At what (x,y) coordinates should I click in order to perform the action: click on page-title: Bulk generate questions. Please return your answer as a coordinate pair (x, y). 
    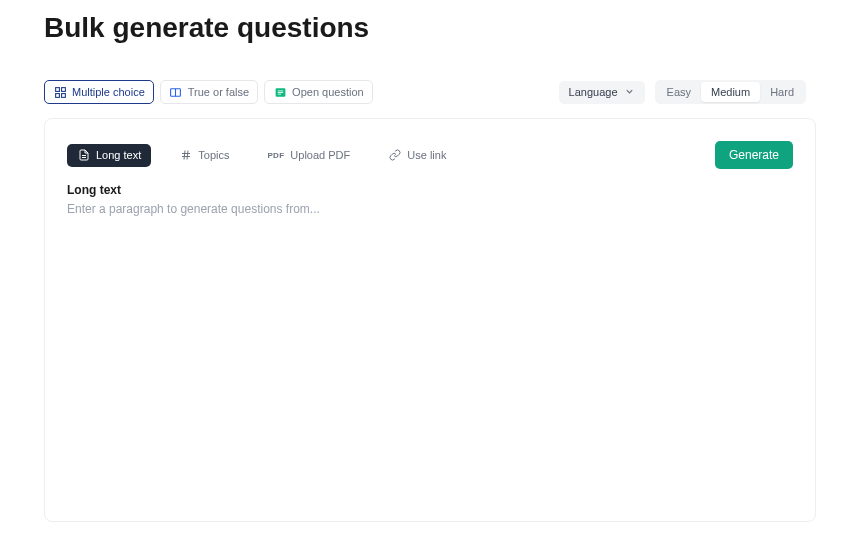
    Looking at the image, I should click on (425, 22).